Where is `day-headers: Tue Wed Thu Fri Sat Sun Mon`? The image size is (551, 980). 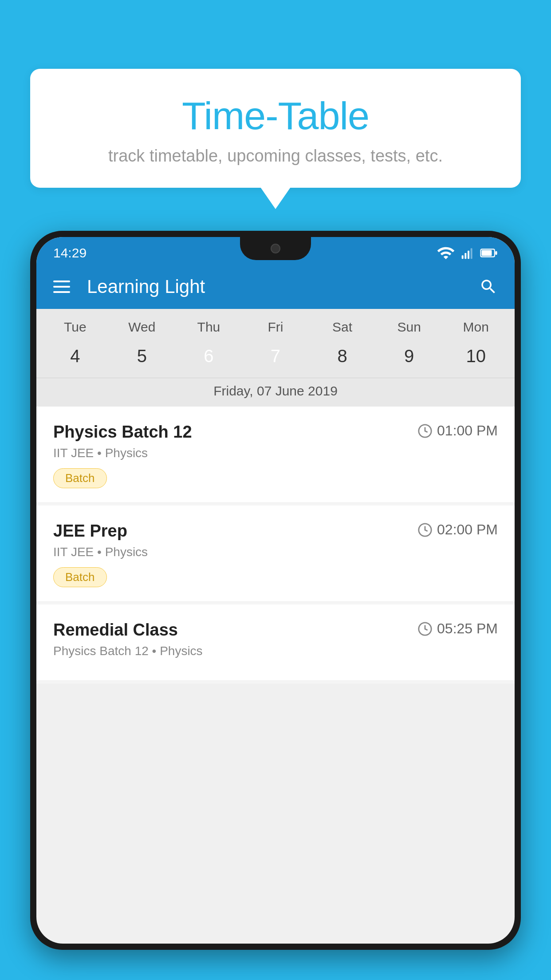 day-headers: Tue Wed Thu Fri Sat Sun Mon is located at coordinates (276, 329).